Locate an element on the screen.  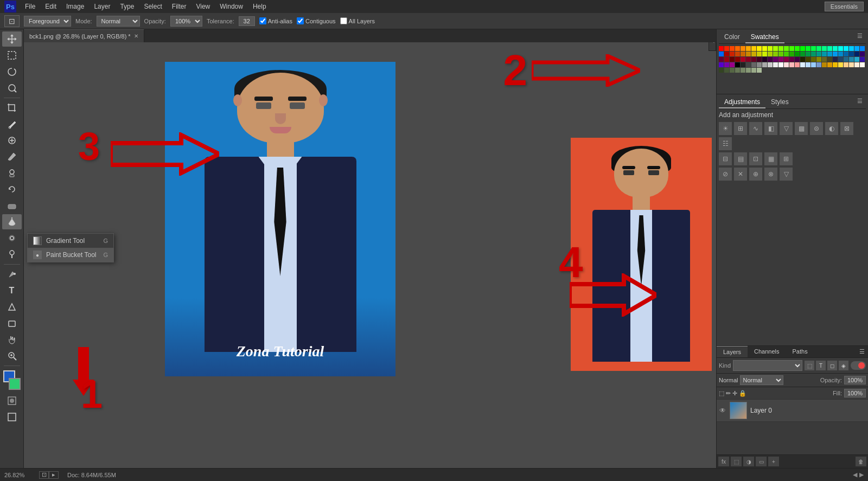
menu-image: Image is located at coordinates (75, 7).